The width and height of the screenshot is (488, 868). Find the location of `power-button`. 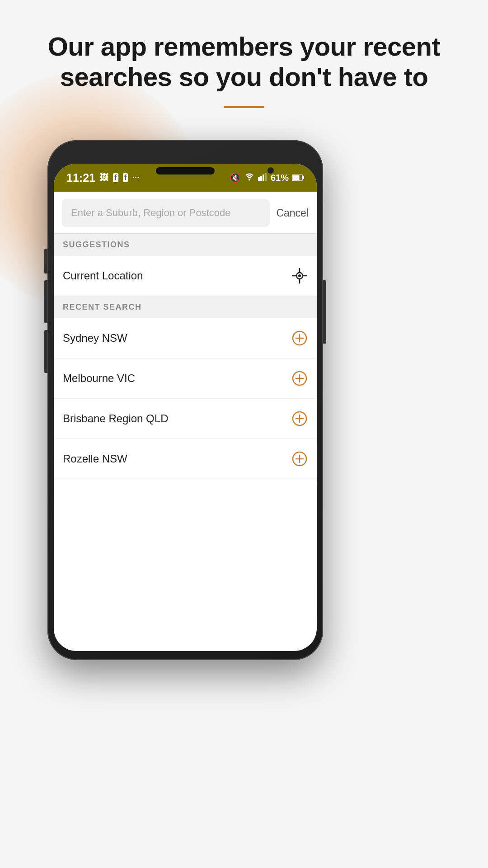

power-button is located at coordinates (324, 312).